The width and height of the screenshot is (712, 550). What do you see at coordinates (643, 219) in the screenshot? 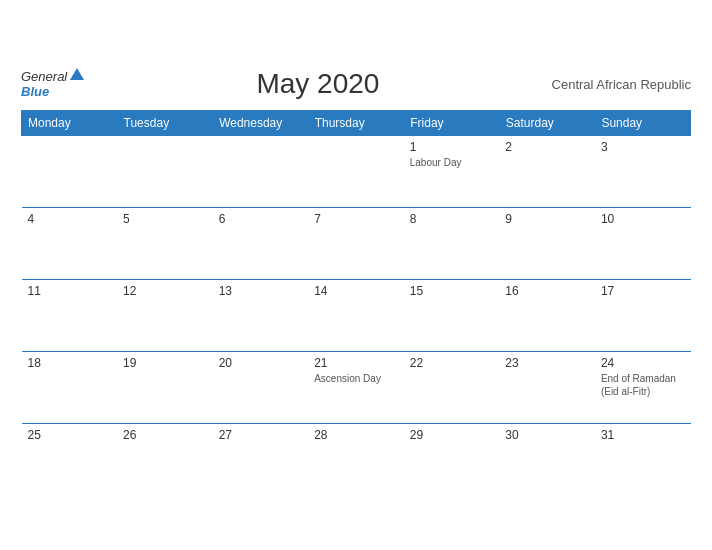
I see `day-number: 10` at bounding box center [643, 219].